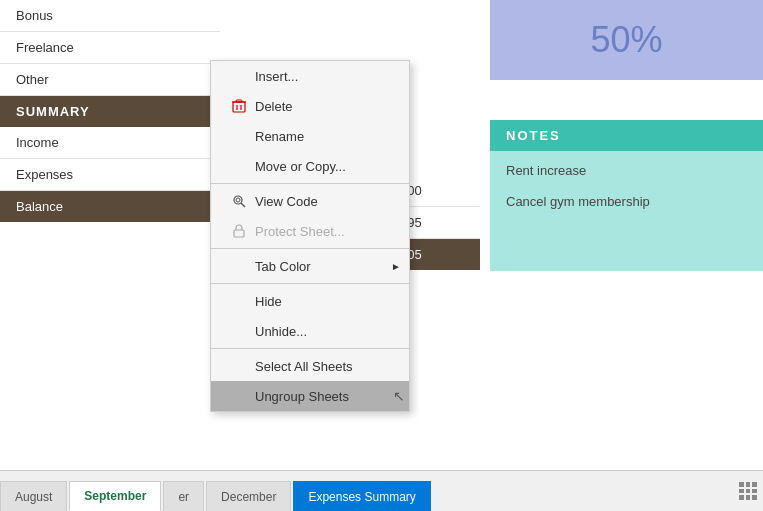  What do you see at coordinates (115, 496) in the screenshot?
I see `tab-september: September` at bounding box center [115, 496].